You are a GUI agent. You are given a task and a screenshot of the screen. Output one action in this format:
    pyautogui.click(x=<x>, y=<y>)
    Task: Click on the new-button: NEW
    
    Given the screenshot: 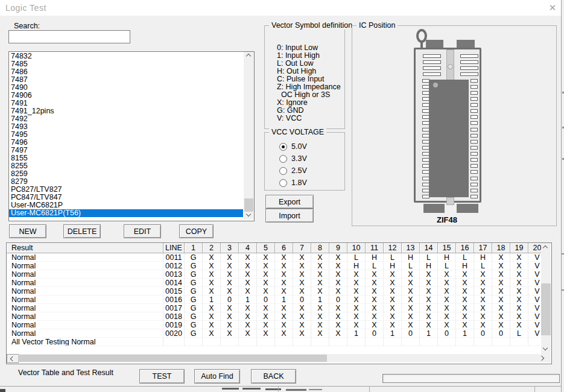 What is the action you would take?
    pyautogui.click(x=28, y=232)
    